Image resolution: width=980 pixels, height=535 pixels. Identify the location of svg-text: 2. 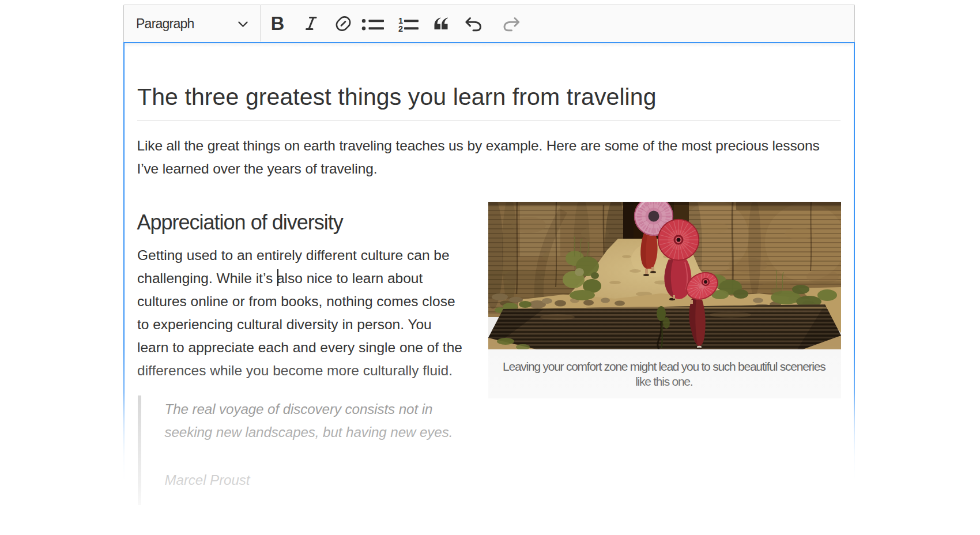
(401, 29).